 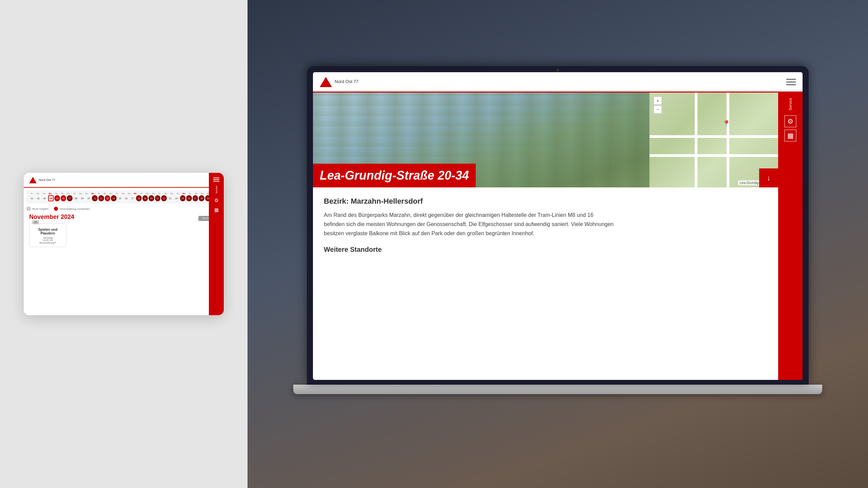 I want to click on sidebar-grid-button: ▦, so click(x=790, y=136).